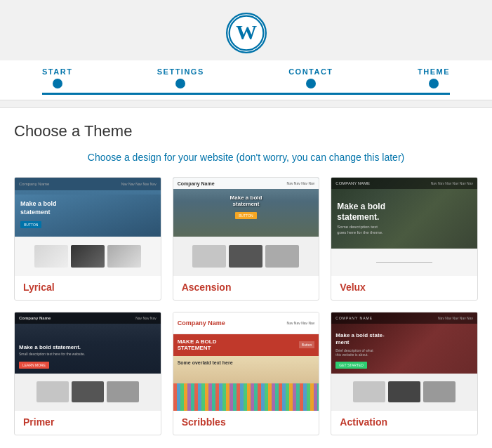  What do you see at coordinates (88, 423) in the screenshot?
I see `primer-name: Primer` at bounding box center [88, 423].